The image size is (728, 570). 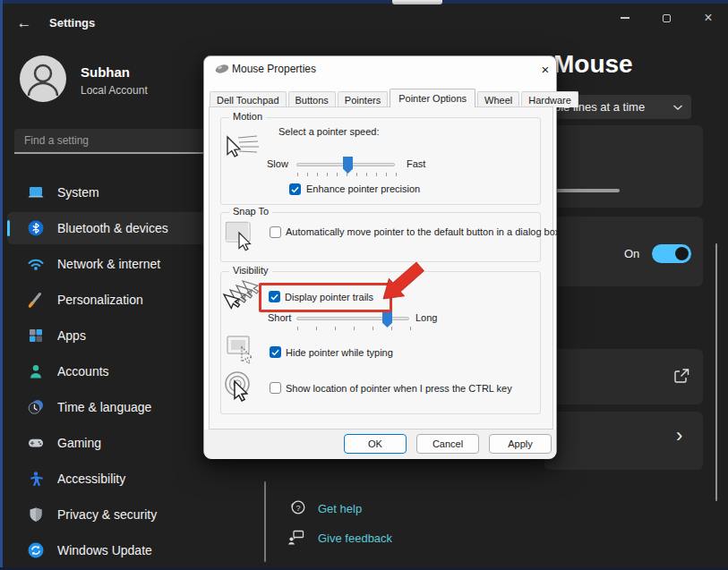 What do you see at coordinates (666, 18) in the screenshot?
I see `maximize-icon` at bounding box center [666, 18].